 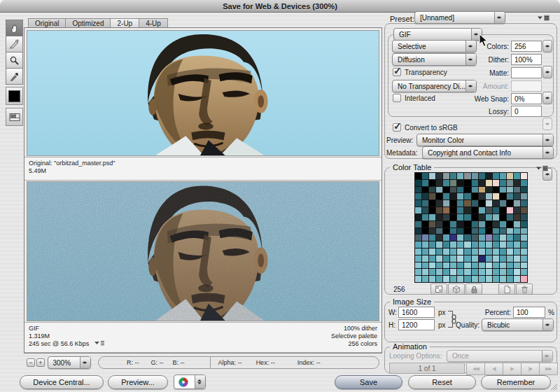 What do you see at coordinates (460, 18) in the screenshot?
I see `preset-select: [Unnamed]` at bounding box center [460, 18].